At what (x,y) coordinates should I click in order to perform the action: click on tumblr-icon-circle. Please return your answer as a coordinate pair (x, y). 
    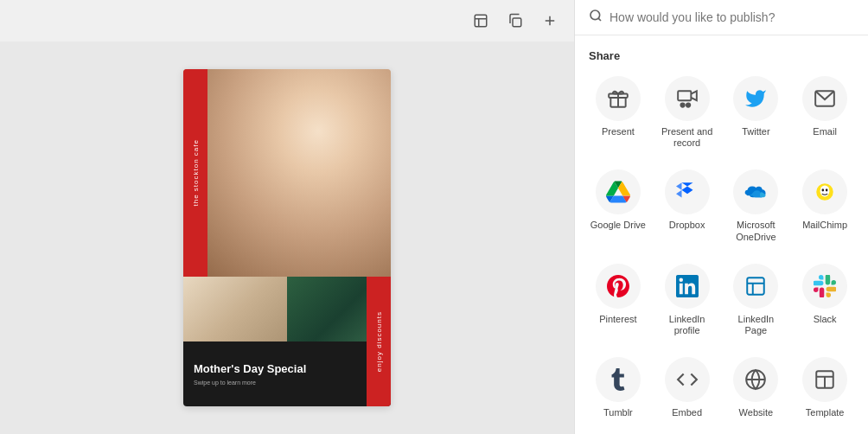
    Looking at the image, I should click on (618, 380).